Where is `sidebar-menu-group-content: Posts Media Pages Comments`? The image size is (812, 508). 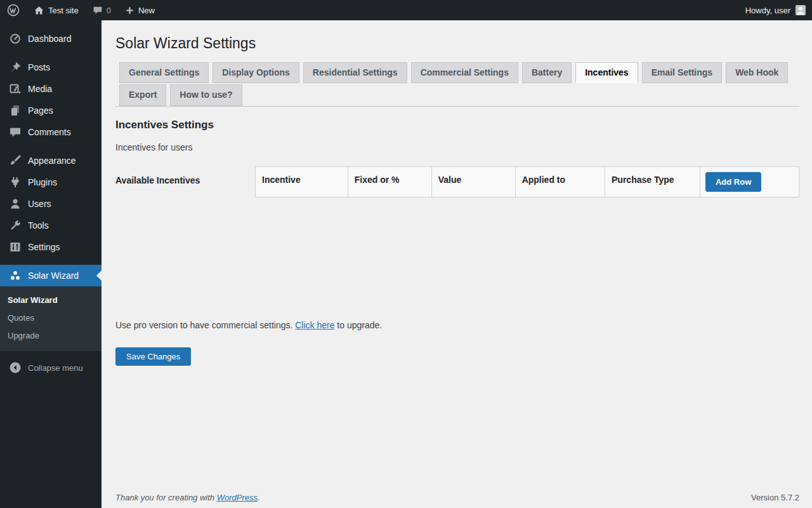
sidebar-menu-group-content: Posts Media Pages Comments is located at coordinates (51, 100).